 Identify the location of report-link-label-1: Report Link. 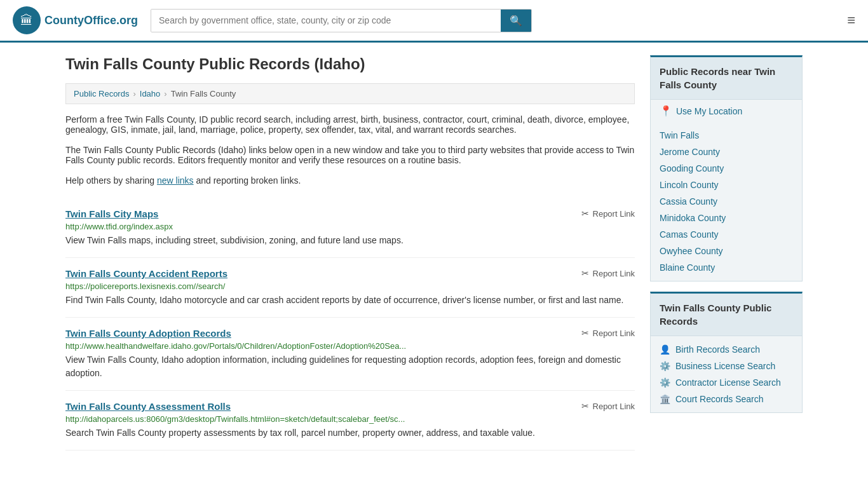
(614, 273).